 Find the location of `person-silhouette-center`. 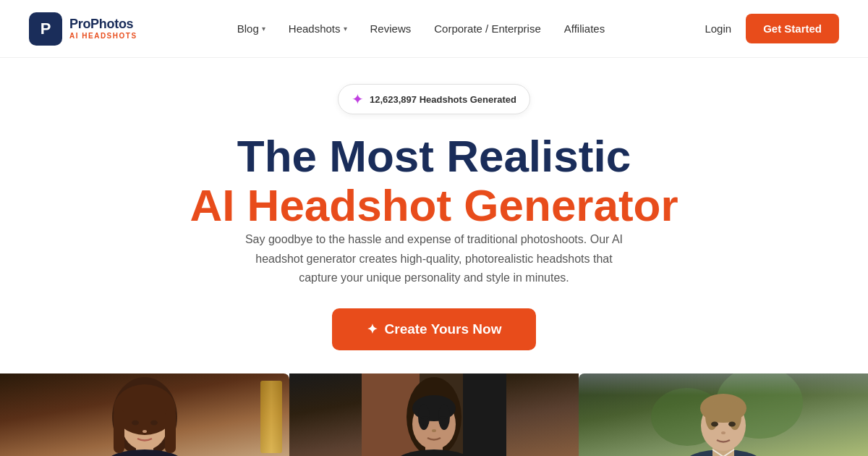

person-silhouette-center is located at coordinates (434, 415).